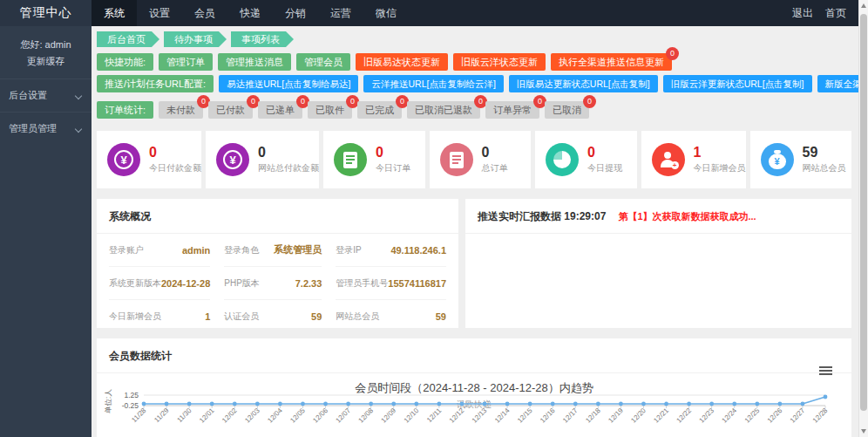 The width and height of the screenshot is (868, 437). Describe the element at coordinates (444, 110) in the screenshot. I see `order-stat-已取消已退款: 已取消已退款` at that location.